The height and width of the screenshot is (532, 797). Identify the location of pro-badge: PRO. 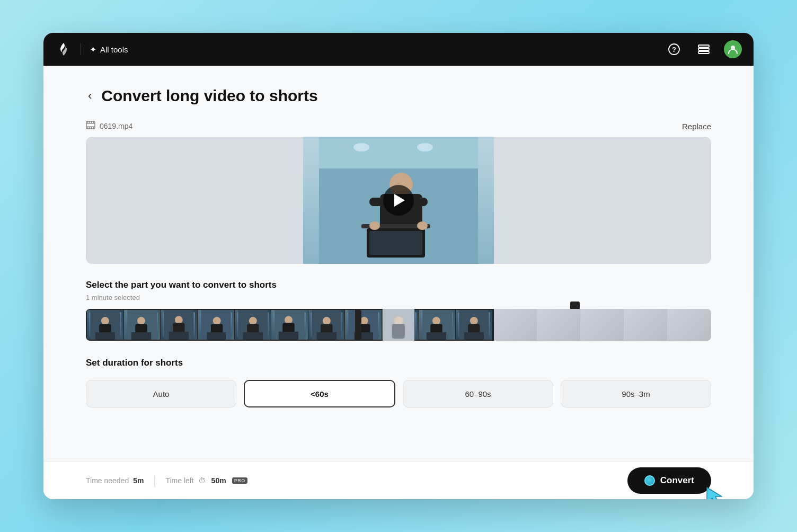
(240, 481).